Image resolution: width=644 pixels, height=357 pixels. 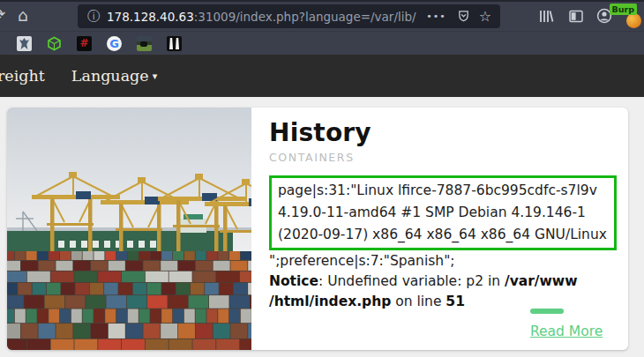 What do you see at coordinates (23, 16) in the screenshot?
I see `home-icon: ⌂` at bounding box center [23, 16].